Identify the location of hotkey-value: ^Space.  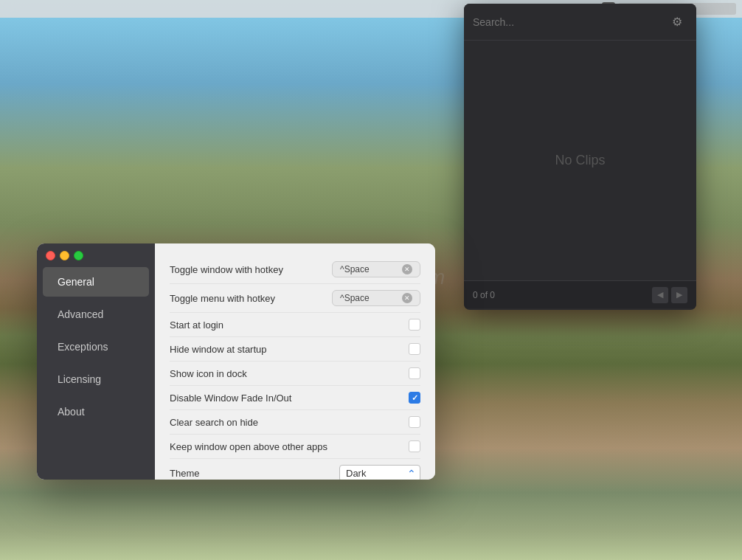
(355, 269).